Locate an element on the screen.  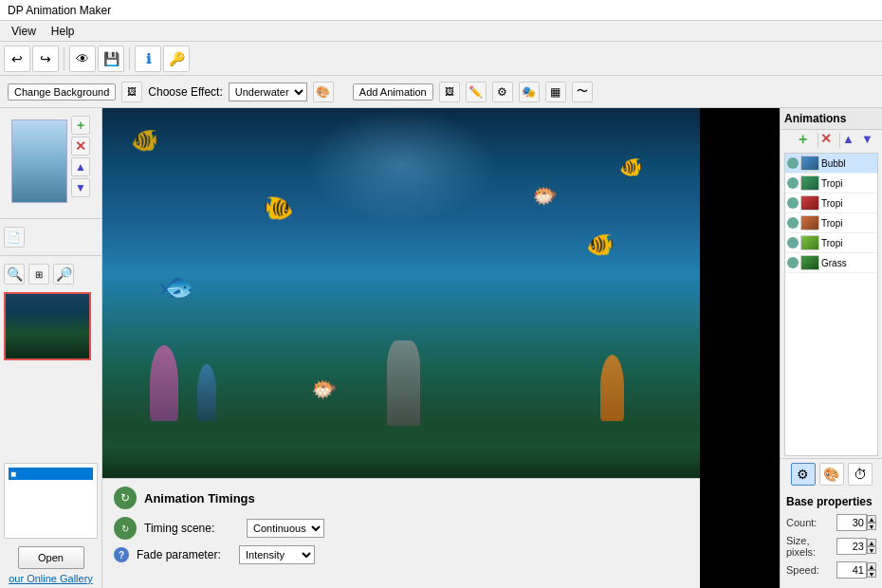
size-row: Size, pixels: ▲ ▼ is located at coordinates (831, 546).